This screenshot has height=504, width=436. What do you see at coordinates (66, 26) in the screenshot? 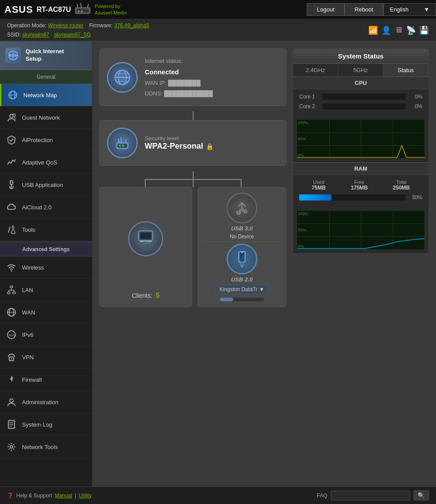
I see `operation-mode-value: Wireless router` at bounding box center [66, 26].